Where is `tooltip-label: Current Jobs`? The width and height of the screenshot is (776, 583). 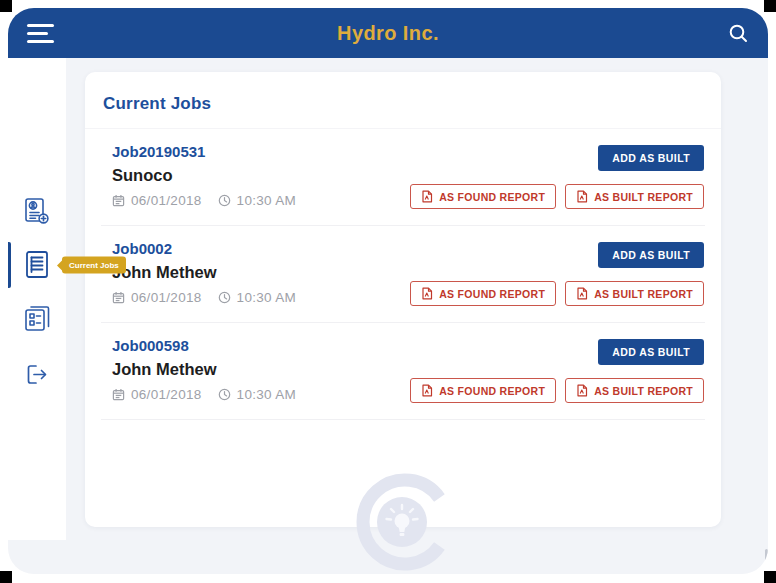 tooltip-label: Current Jobs is located at coordinates (94, 266).